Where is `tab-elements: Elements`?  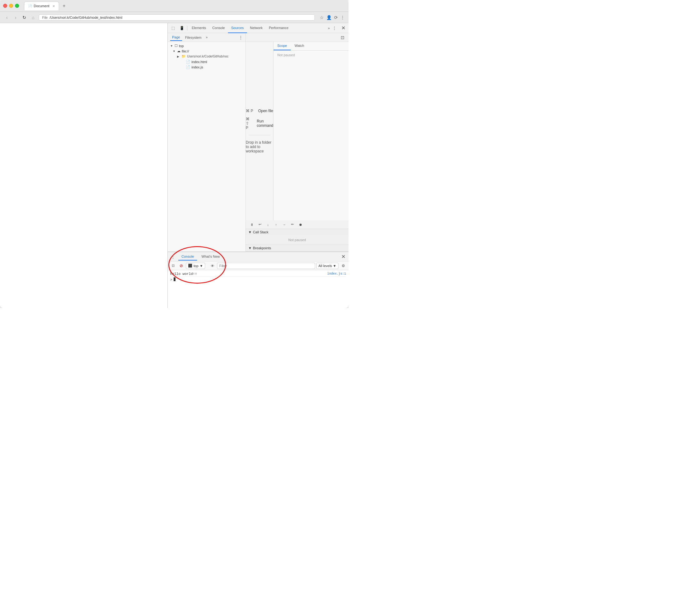 tab-elements: Elements is located at coordinates (199, 28).